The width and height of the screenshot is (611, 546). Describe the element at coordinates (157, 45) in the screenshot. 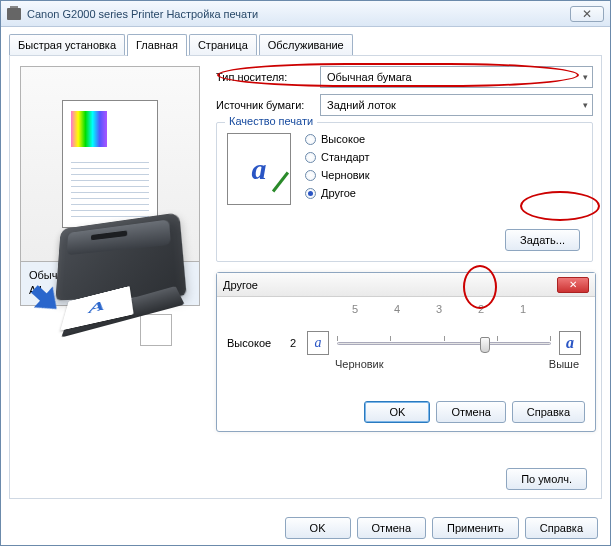

I see `tab-main: Главная` at that location.